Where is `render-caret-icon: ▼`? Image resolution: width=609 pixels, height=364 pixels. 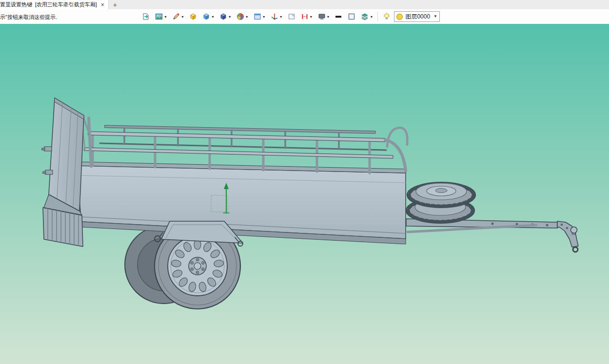
render-caret-icon: ▼ is located at coordinates (166, 17).